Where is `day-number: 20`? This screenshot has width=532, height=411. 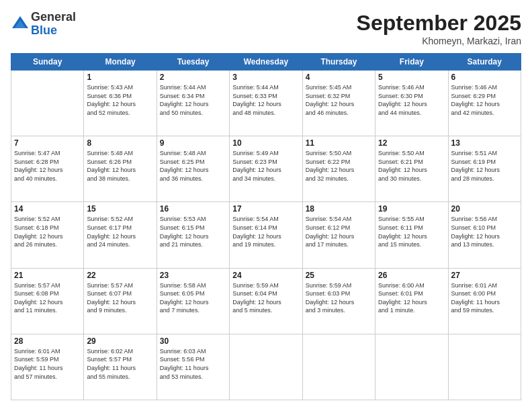
day-number: 20 is located at coordinates (485, 209).